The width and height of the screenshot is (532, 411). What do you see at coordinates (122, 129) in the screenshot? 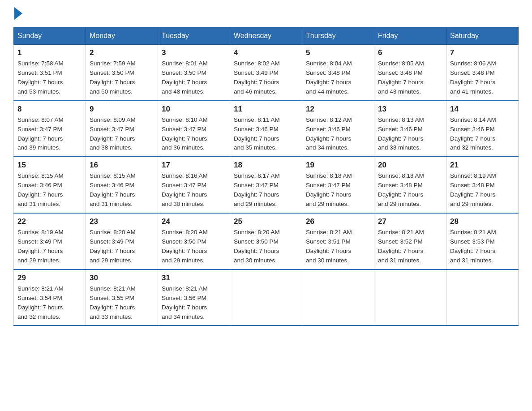
I see `calendar-cell: 9Sunrise: 8:09 AMSunset: 3:47 PMDaylight…` at bounding box center [122, 129].